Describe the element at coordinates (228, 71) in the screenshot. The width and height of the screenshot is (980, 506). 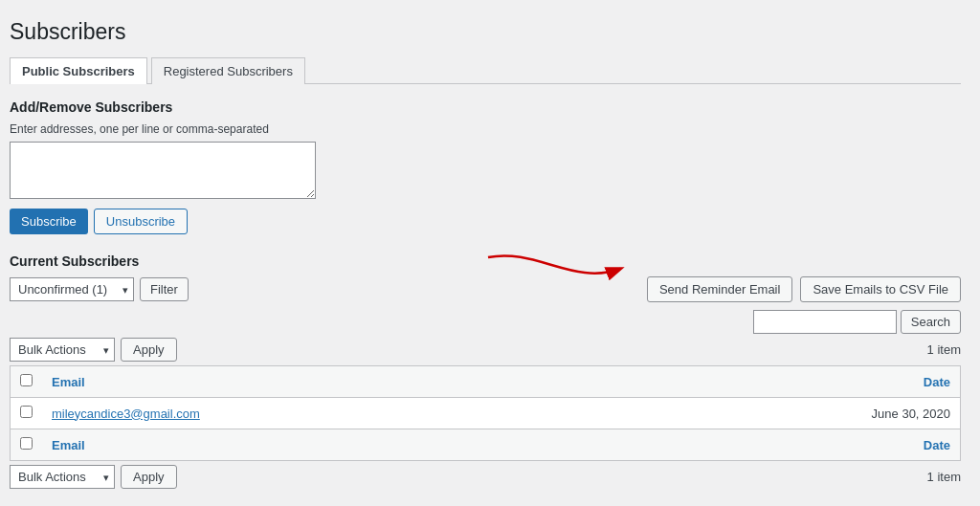
I see `tab-registered-subscribers: Registered Subscribers` at that location.